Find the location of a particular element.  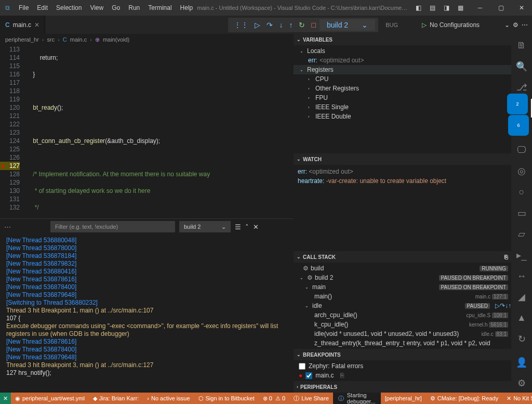

panel-list-icon: ☰ is located at coordinates (238, 227).